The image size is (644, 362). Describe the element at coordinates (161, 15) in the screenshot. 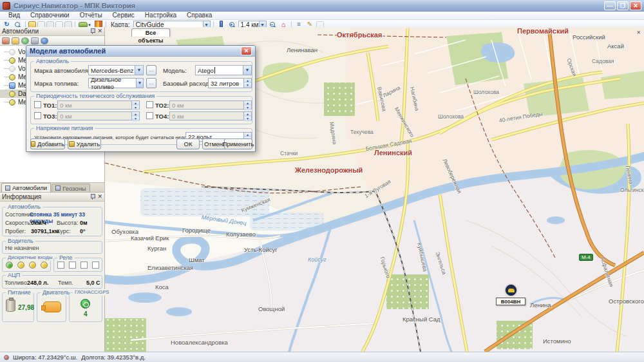

I see `menu-settings: Настройка` at that location.